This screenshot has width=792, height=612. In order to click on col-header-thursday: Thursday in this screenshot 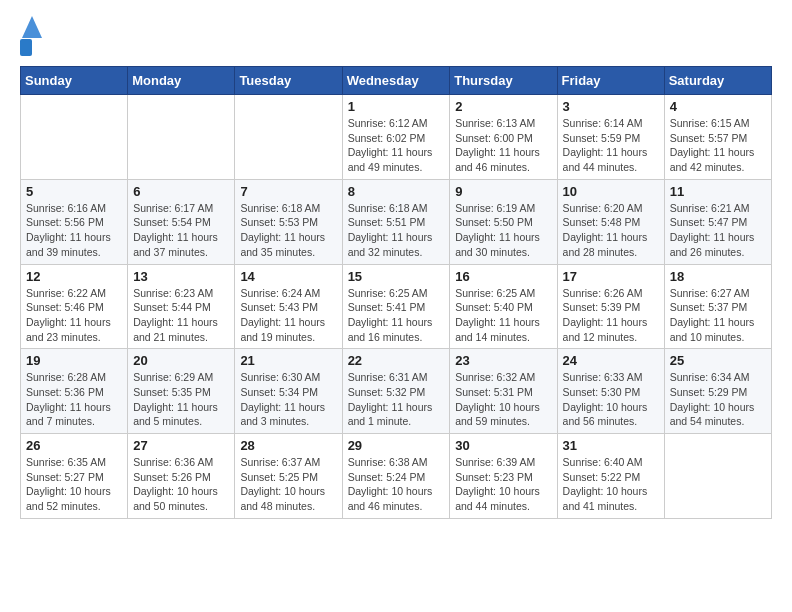, I will do `click(504, 81)`.